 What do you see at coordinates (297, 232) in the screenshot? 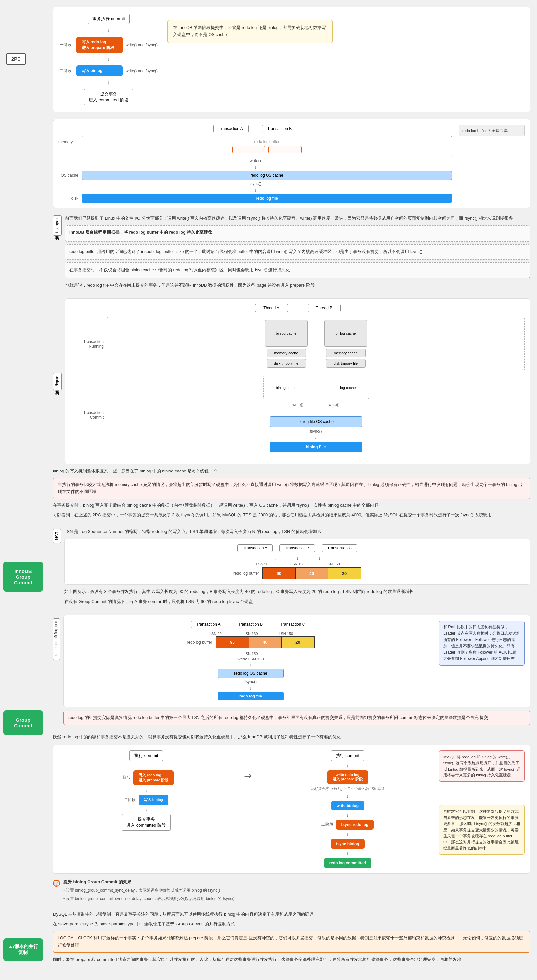
I see `redo-ann1-title: InnoDB 后台线程定期扫描，将 redo log buffer 中的 red…` at bounding box center [297, 232].